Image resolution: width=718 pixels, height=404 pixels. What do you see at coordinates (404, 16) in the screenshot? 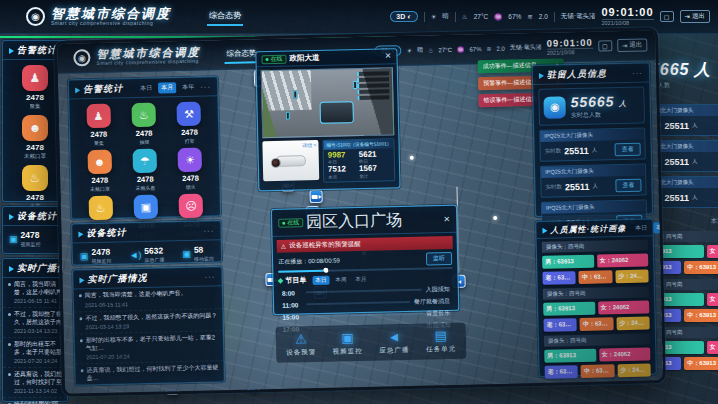
I see `mode-3d-toggle: 3D◐` at bounding box center [404, 16].